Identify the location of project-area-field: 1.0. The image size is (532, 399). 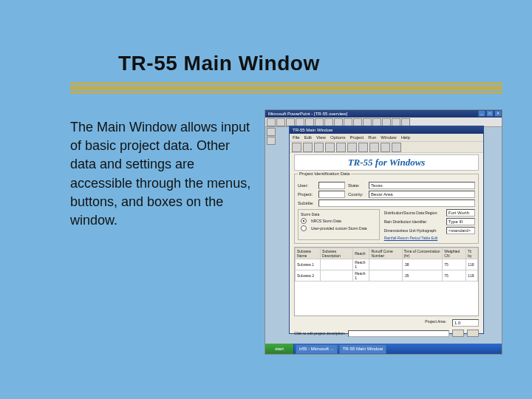
(466, 323).